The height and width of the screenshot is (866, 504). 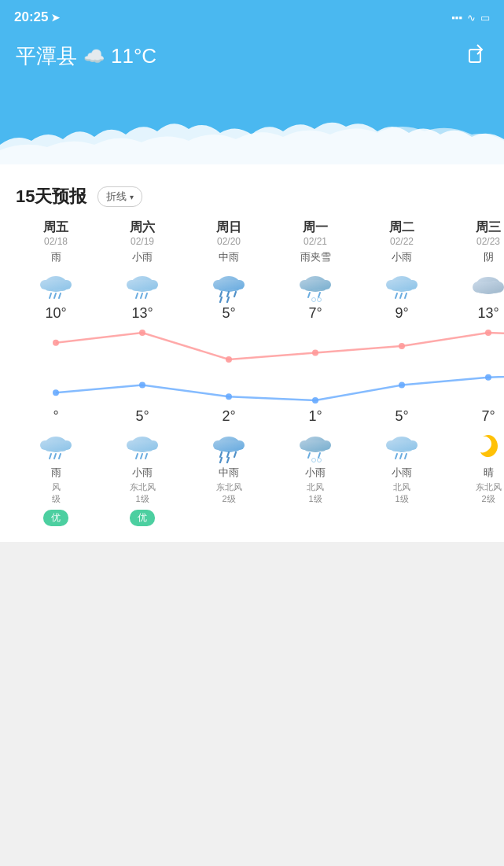 What do you see at coordinates (252, 202) in the screenshot?
I see `forecast-header: 15天预报 折线 ▾` at bounding box center [252, 202].